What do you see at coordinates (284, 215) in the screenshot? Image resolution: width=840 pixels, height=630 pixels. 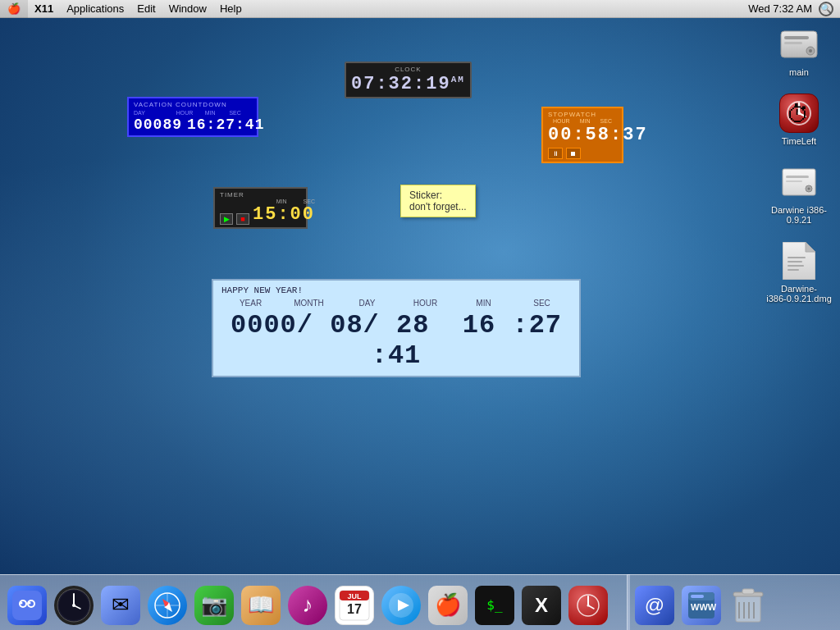 I see `timer-time: 15:00` at bounding box center [284, 215].